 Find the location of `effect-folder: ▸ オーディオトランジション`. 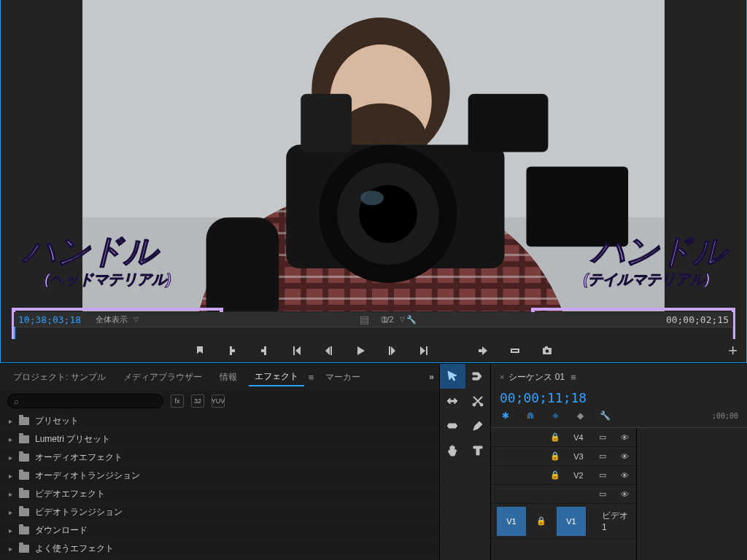

effect-folder: ▸ オーディオトランジション is located at coordinates (220, 475).